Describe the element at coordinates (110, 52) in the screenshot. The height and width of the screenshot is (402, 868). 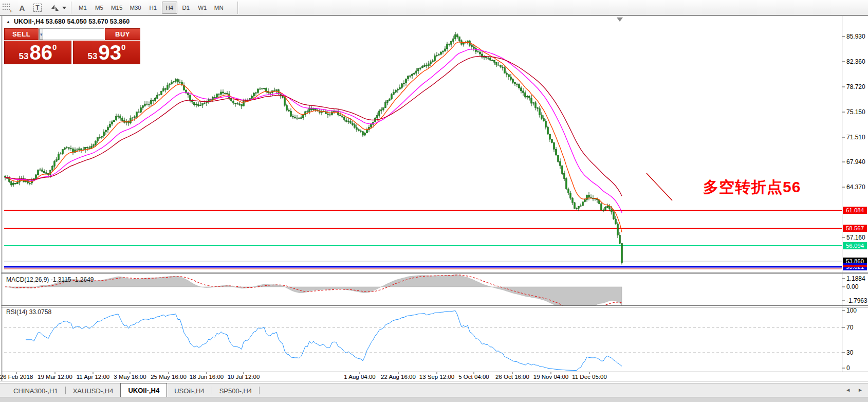
I see `buy-price-digits: 93` at that location.